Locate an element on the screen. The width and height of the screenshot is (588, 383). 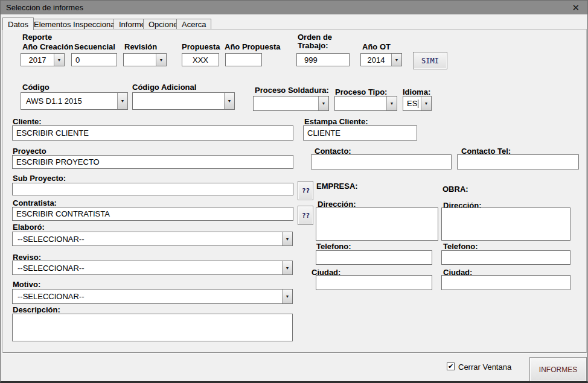
idioma-select: ES ▼ is located at coordinates (417, 104).